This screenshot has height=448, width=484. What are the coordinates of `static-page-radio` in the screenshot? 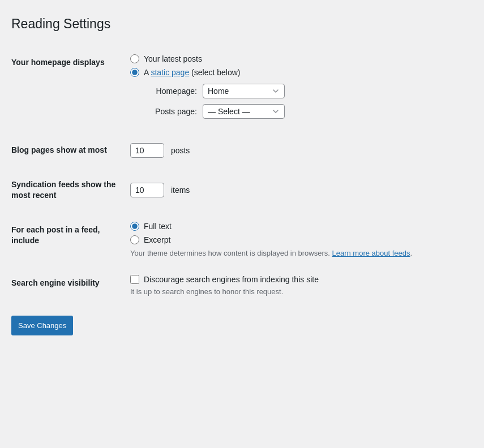 It's located at (135, 72).